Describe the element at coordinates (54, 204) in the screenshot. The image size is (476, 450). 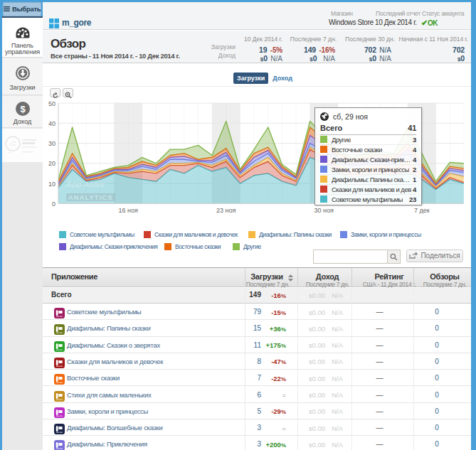
I see `svg-text: 0` at that location.